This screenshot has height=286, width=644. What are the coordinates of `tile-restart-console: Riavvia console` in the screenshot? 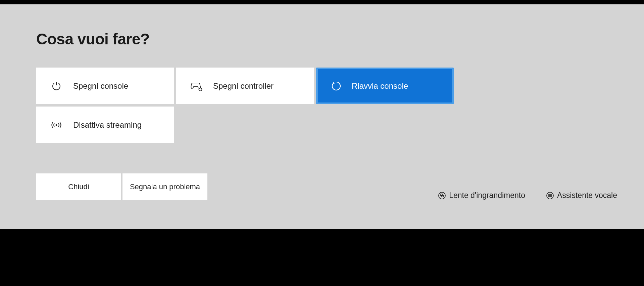 It's located at (385, 86).